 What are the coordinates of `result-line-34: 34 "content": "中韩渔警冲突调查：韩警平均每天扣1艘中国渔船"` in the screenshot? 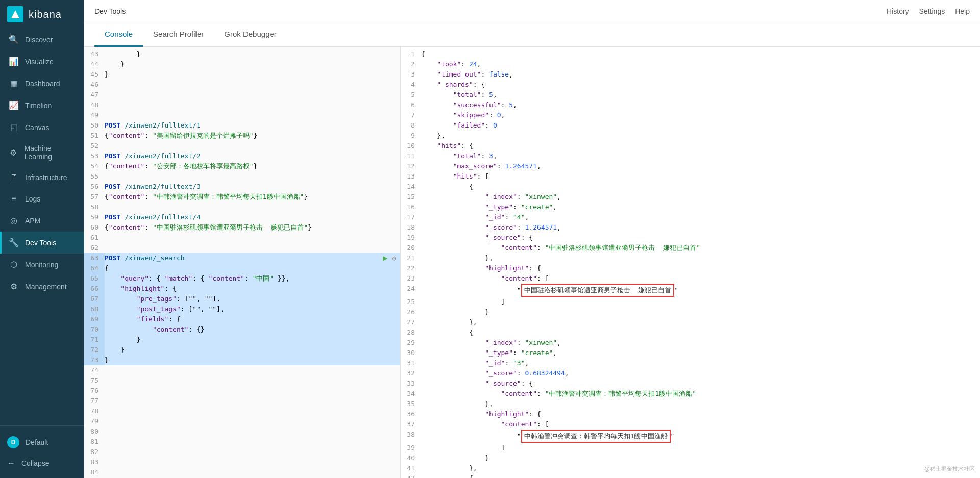 It's located at (690, 394).